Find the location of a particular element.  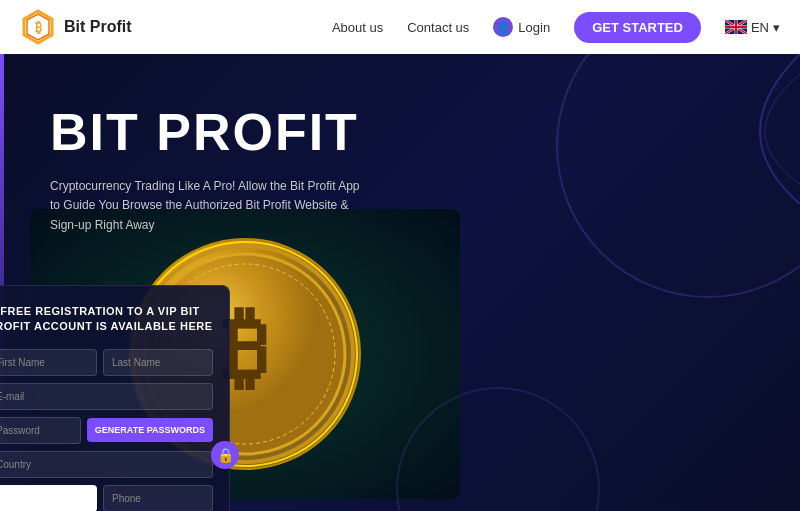

lock-badge: 🔒 is located at coordinates (225, 455).